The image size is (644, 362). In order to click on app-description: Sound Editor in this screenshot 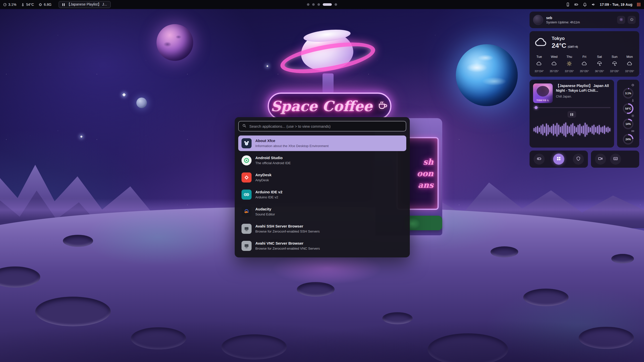, I will do `click(265, 214)`.